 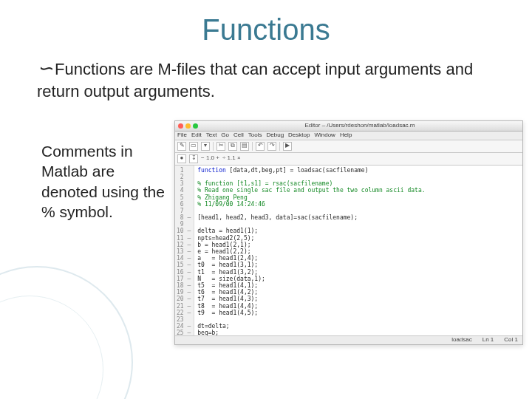 I want to click on menu-cell: Cell, so click(x=239, y=136).